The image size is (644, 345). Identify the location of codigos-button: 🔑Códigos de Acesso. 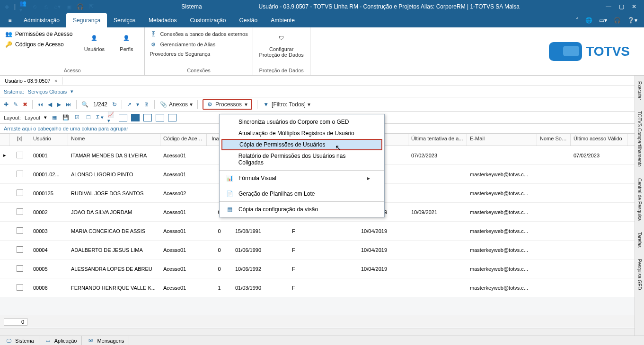
(39, 44).